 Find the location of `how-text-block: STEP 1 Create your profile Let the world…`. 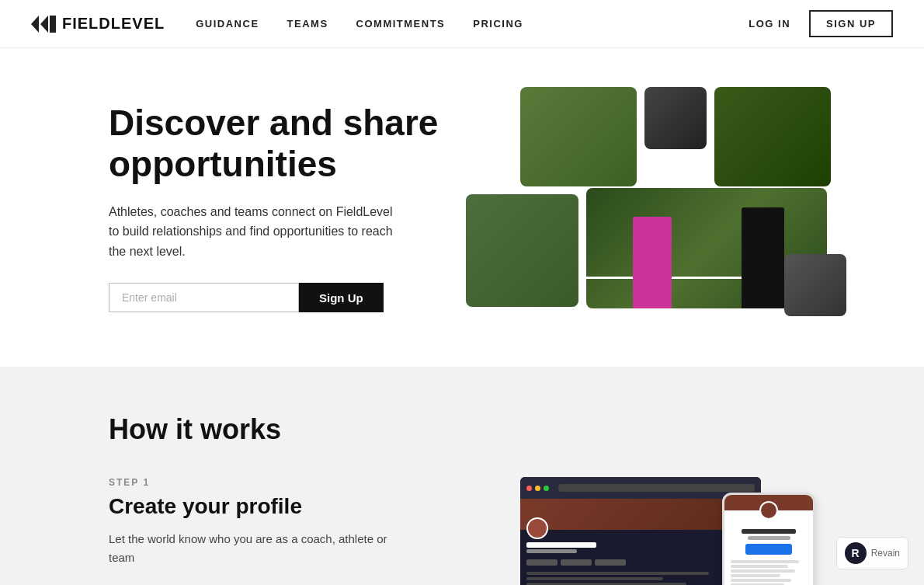

how-text-block: STEP 1 Create your profile Let the world… is located at coordinates (248, 522).